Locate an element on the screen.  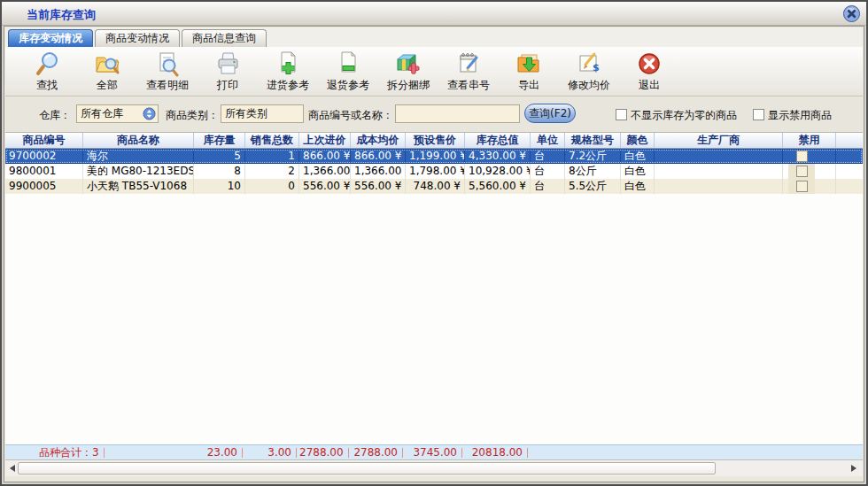
horizontal-scrollbar is located at coordinates (434, 467).